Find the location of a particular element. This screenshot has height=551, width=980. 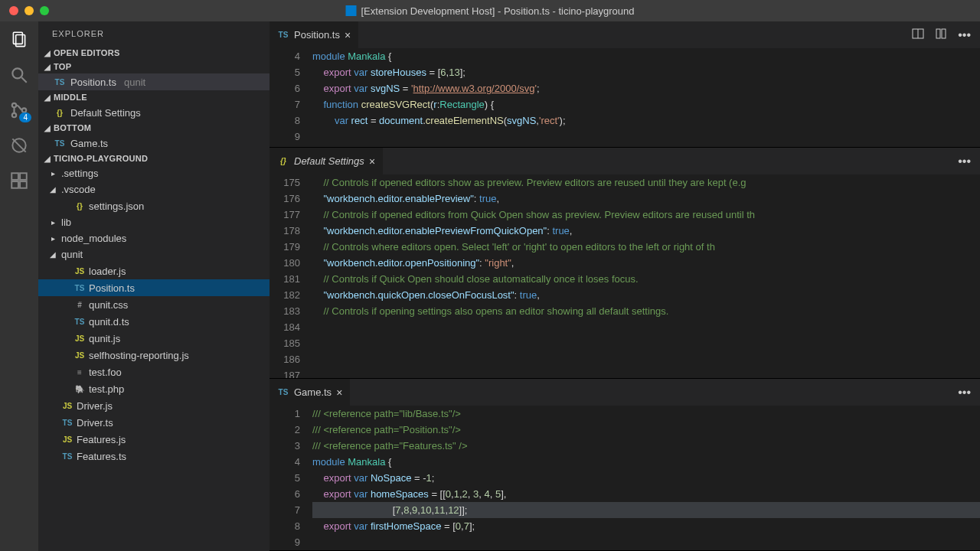

folder-item: ◢.vscode is located at coordinates (154, 190).